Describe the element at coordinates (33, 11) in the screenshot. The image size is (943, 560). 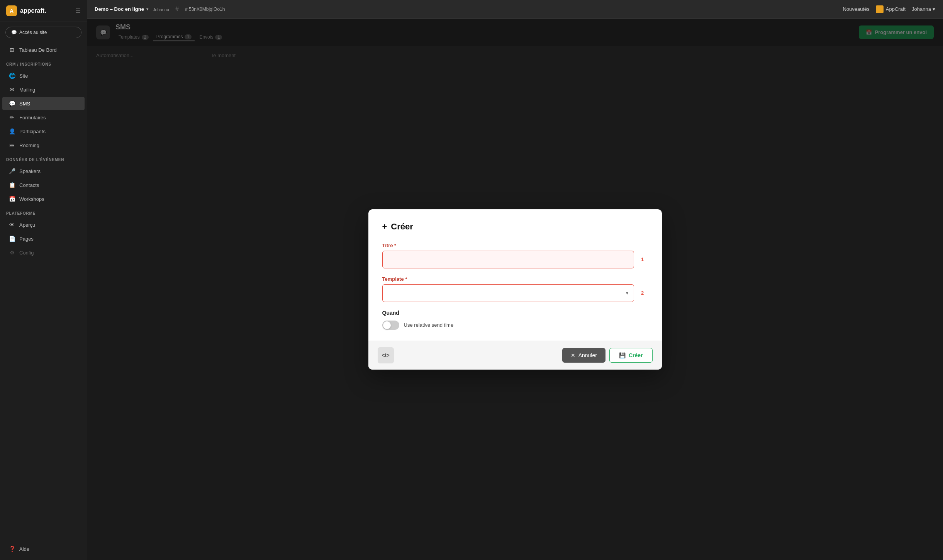
I see `logo-text: appcraft.` at that location.